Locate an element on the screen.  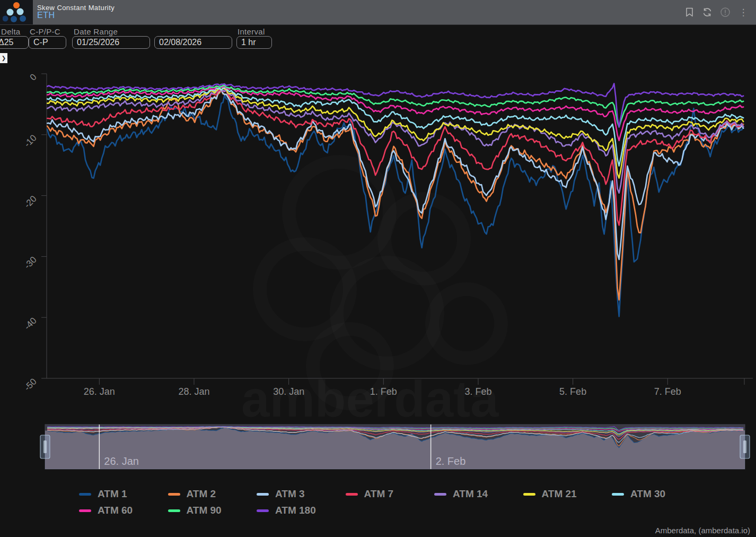
legend-item-atm-1: ATM 1 is located at coordinates (103, 494).